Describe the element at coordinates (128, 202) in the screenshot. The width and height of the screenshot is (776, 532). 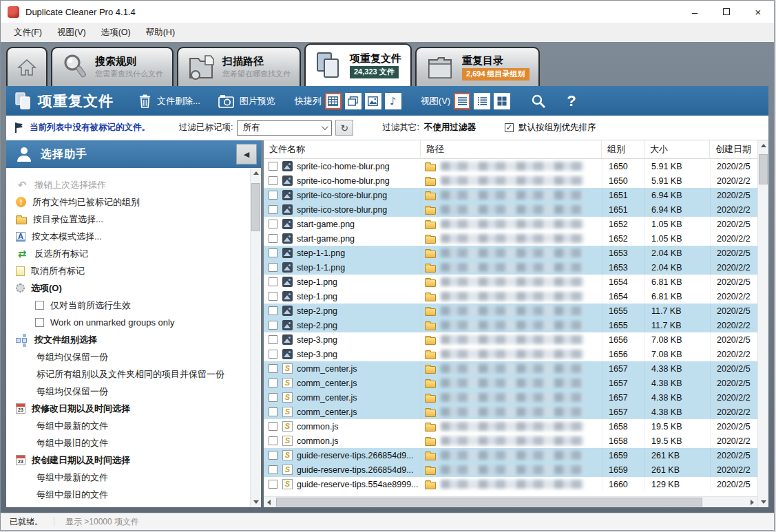
I see `sidebar-item: 所有文件均已被标记的组别` at that location.